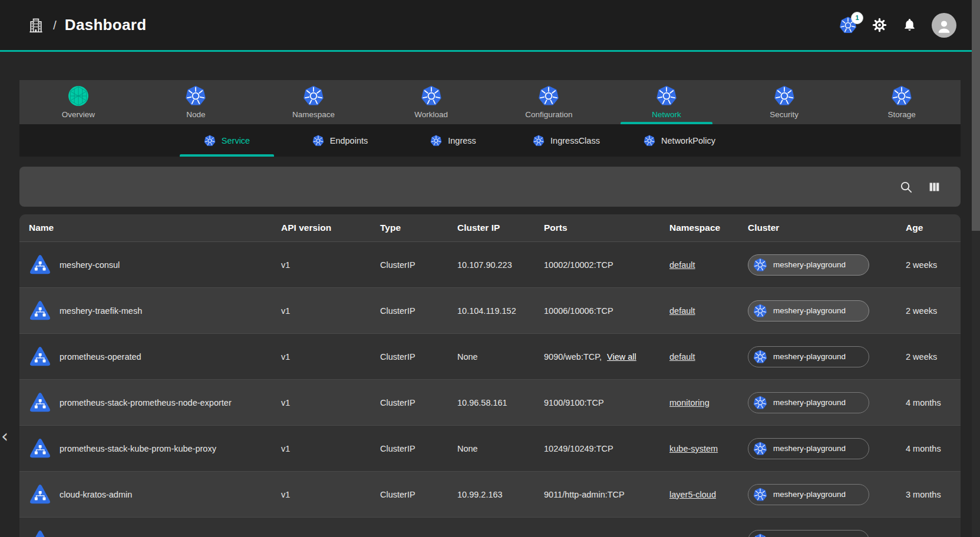 The width and height of the screenshot is (980, 537). Describe the element at coordinates (490, 495) in the screenshot. I see `table-row: cloud-kratos-admin v1 ClusterIP 10.99.2.…` at that location.